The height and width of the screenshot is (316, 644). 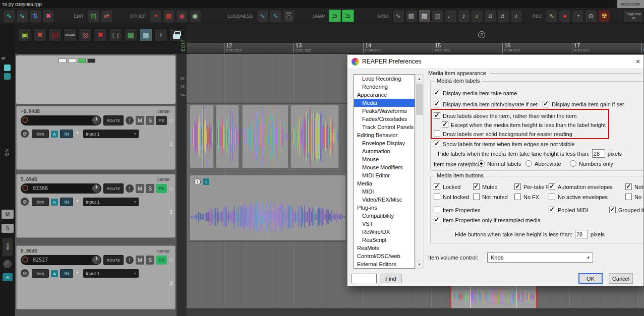 What do you see at coordinates (604, 16) in the screenshot?
I see `radiation-icon: ☢` at bounding box center [604, 16].